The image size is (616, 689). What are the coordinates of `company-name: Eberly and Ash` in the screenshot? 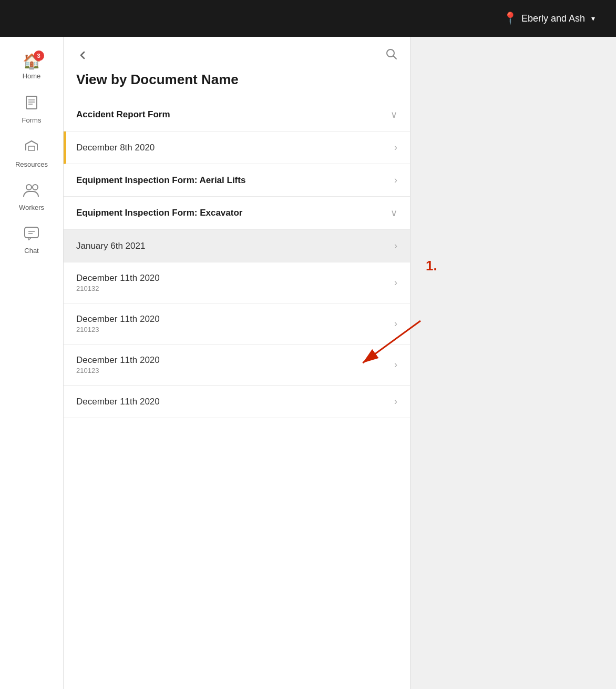 It's located at (553, 19).